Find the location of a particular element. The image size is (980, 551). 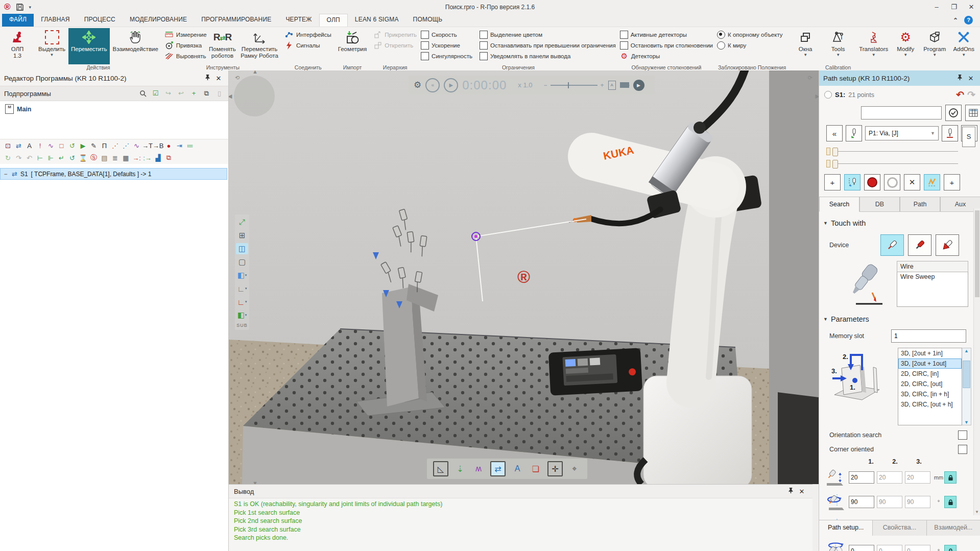

io-in-icon: →: is located at coordinates (137, 158).